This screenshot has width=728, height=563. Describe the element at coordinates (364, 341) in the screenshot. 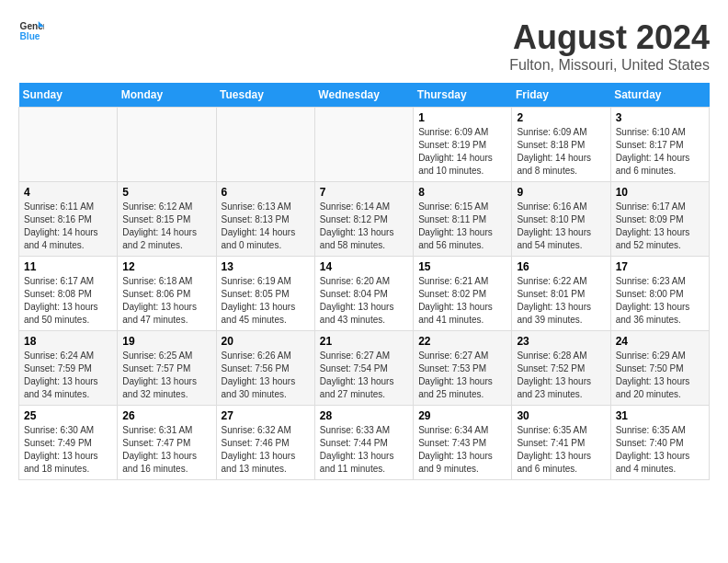

I see `day-number: 21` at that location.